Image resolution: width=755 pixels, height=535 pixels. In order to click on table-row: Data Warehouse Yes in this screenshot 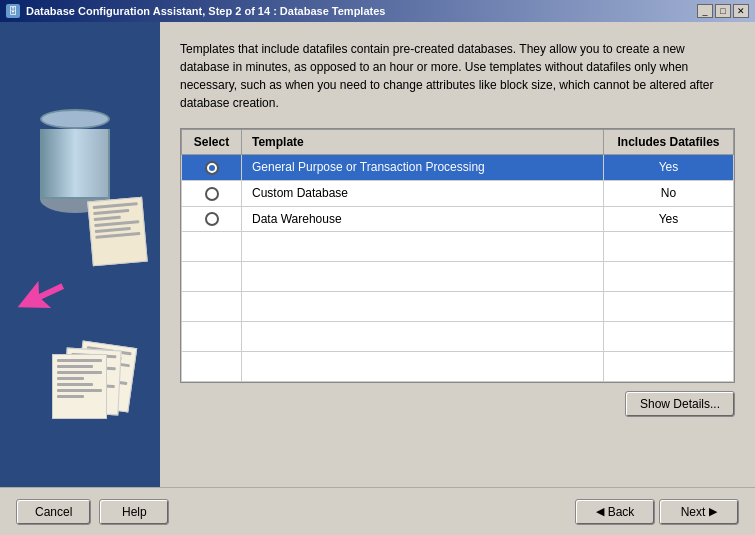, I will do `click(458, 219)`.